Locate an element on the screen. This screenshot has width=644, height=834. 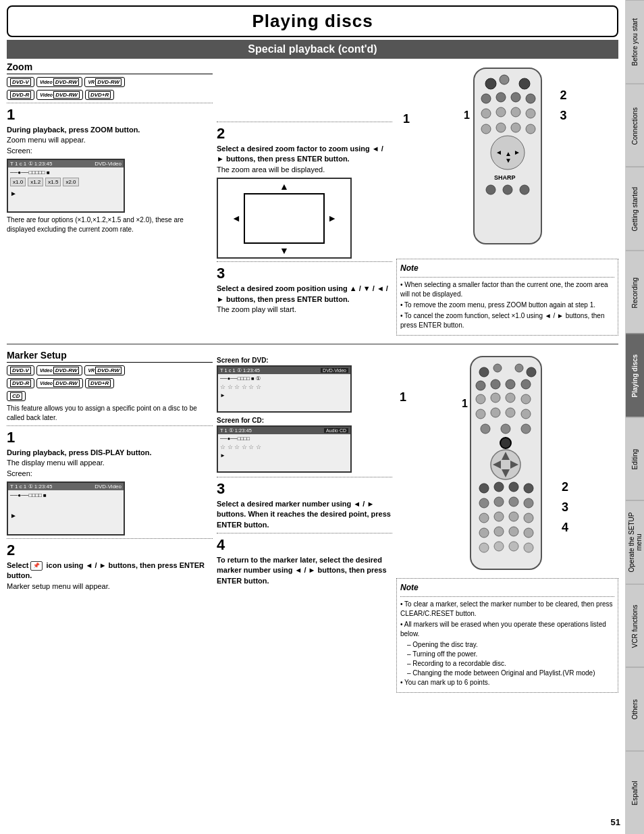
marker-step1-body: The display menu will appear. is located at coordinates (55, 463).